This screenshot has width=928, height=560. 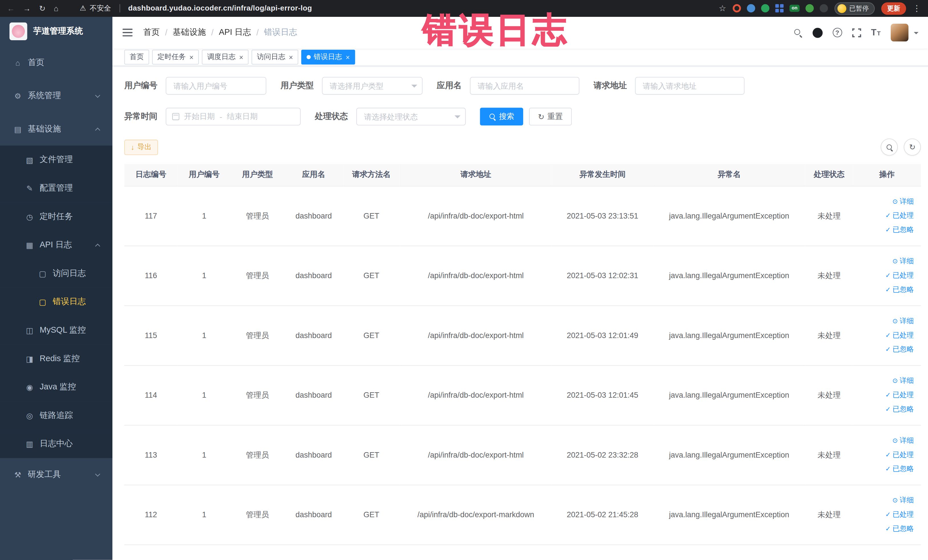 I want to click on export-button: 导出, so click(x=141, y=147).